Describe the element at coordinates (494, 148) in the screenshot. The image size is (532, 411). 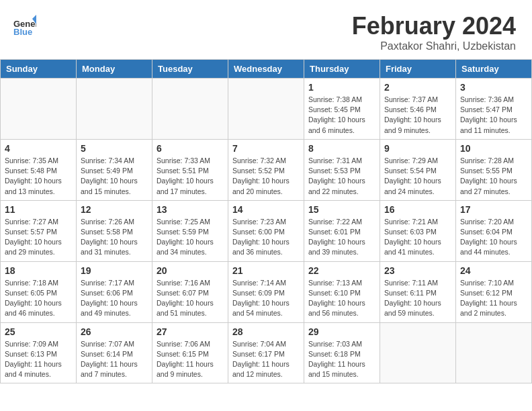
I see `day-number: 10` at that location.